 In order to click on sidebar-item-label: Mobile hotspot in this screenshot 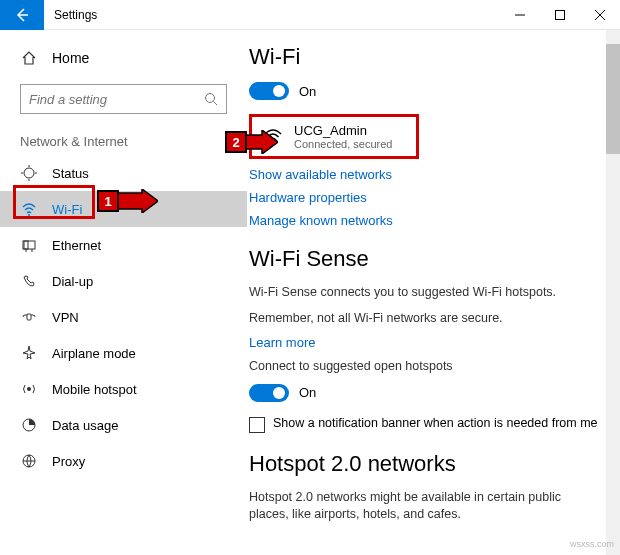, I will do `click(94, 390)`.